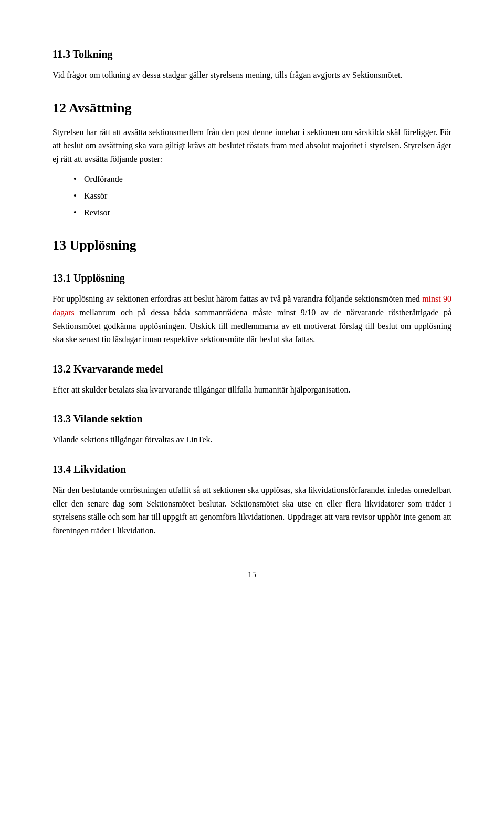 The height and width of the screenshot is (836, 504). Describe the element at coordinates (252, 469) in the screenshot. I see `heading-13-4: 13.4 Likvidation` at that location.